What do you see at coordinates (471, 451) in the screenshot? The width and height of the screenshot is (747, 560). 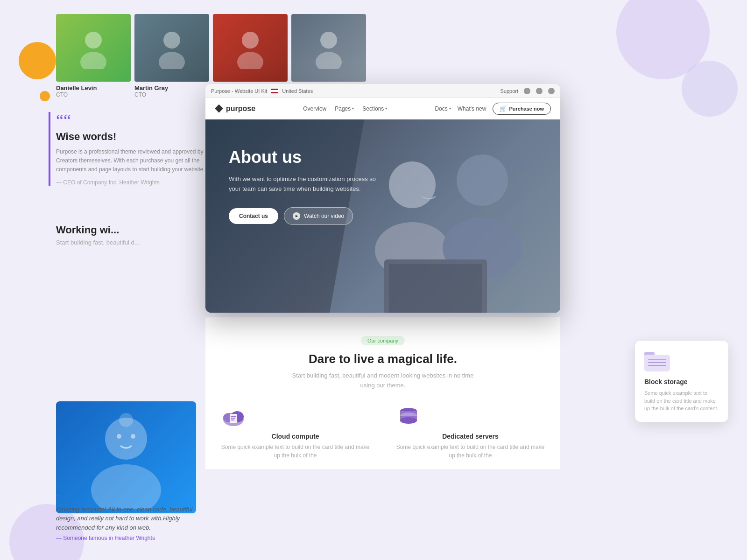 I see `dedicated-servers-desc: Some quick example text to build on the …` at bounding box center [471, 451].